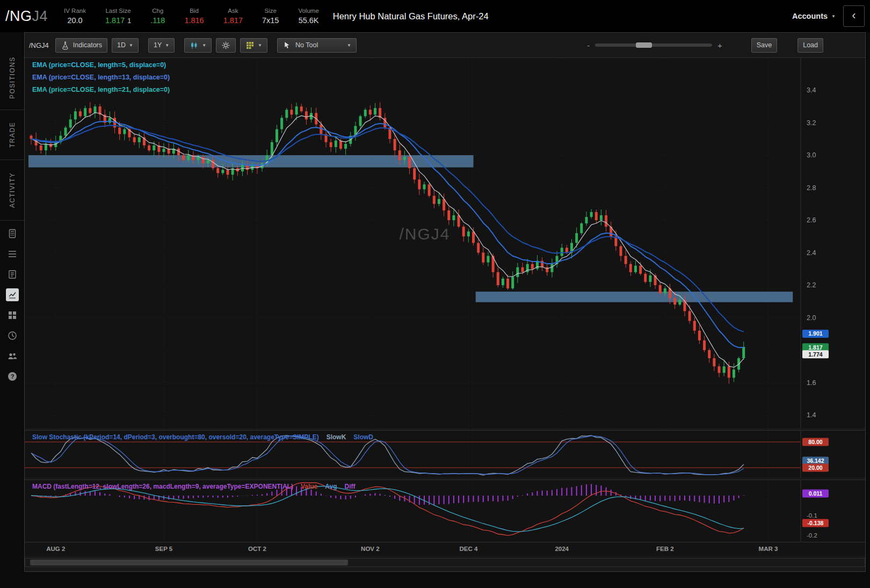  What do you see at coordinates (163, 487) in the screenshot?
I see `macd-label: MACD (fastLength=12, slowLength=26, macd…` at bounding box center [163, 487].